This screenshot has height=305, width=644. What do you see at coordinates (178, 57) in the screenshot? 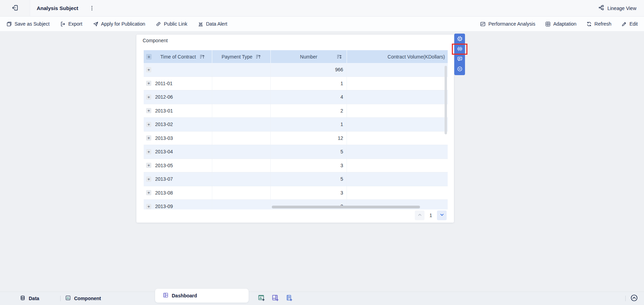
I see `column-header-time-of-contract: + Time of Contract` at bounding box center [178, 57].